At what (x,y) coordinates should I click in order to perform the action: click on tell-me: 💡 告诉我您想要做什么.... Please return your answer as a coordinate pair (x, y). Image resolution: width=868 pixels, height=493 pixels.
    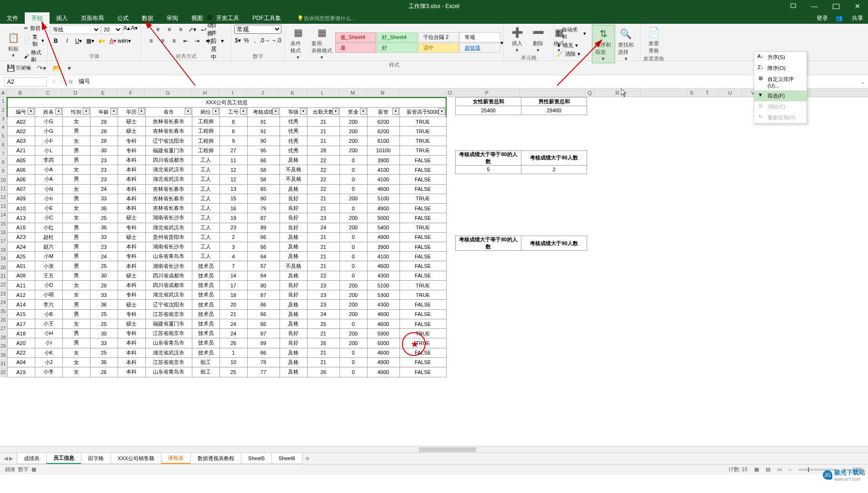
    Looking at the image, I should click on (326, 18).